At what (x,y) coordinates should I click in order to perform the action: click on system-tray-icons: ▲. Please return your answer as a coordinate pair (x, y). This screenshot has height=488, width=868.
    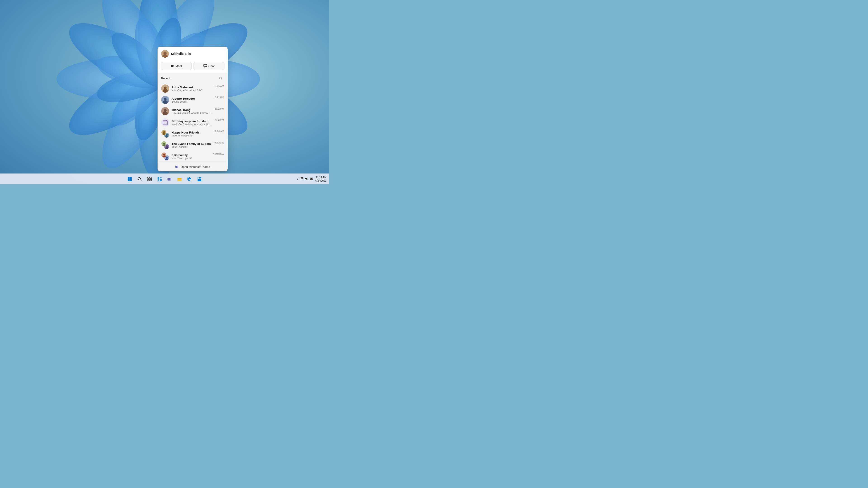
    Looking at the image, I should click on (305, 179).